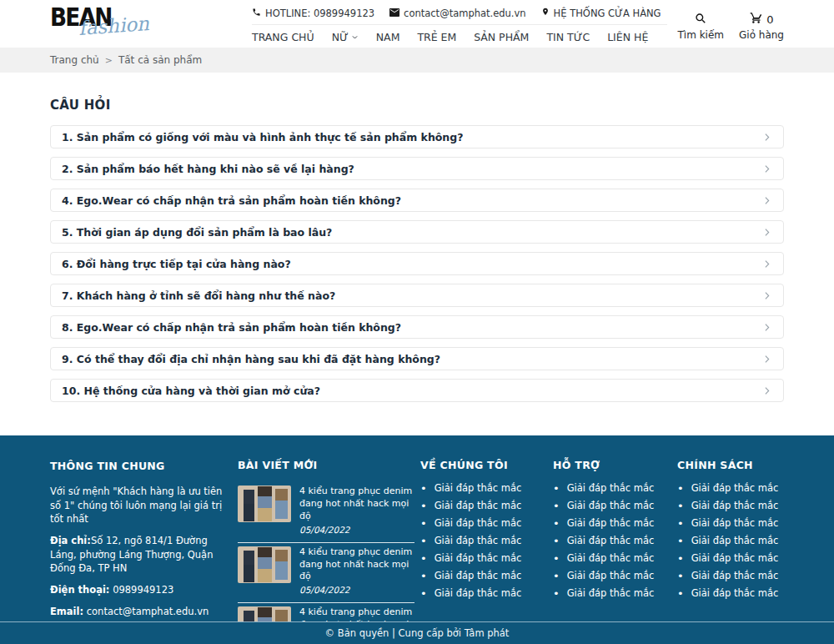  Describe the element at coordinates (627, 37) in the screenshot. I see `nav-item-lien-he: LIÊN HỆ` at that location.